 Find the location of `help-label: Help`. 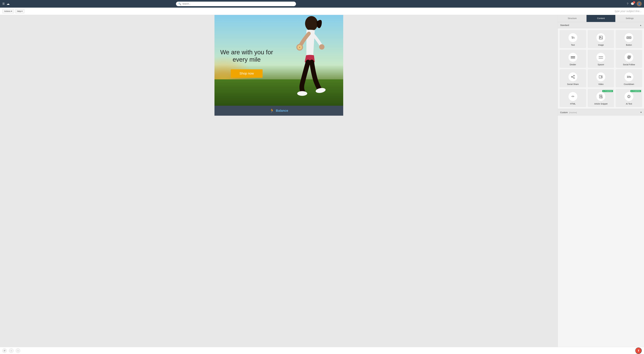

help-label: Help is located at coordinates (19, 11).